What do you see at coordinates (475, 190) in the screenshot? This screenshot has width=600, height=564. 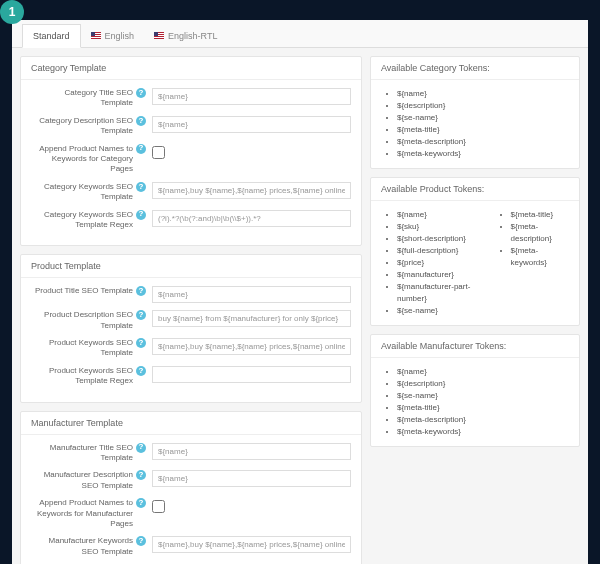 I see `tokens-title: Available Product Tokens:` at bounding box center [475, 190].